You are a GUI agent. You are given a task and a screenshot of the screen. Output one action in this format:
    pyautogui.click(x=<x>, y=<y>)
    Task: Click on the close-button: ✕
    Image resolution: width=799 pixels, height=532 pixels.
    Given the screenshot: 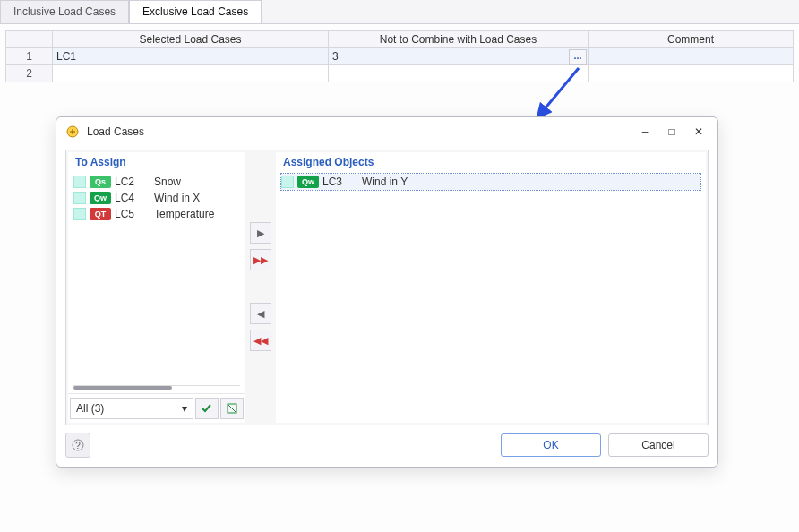 What is the action you would take?
    pyautogui.click(x=699, y=132)
    